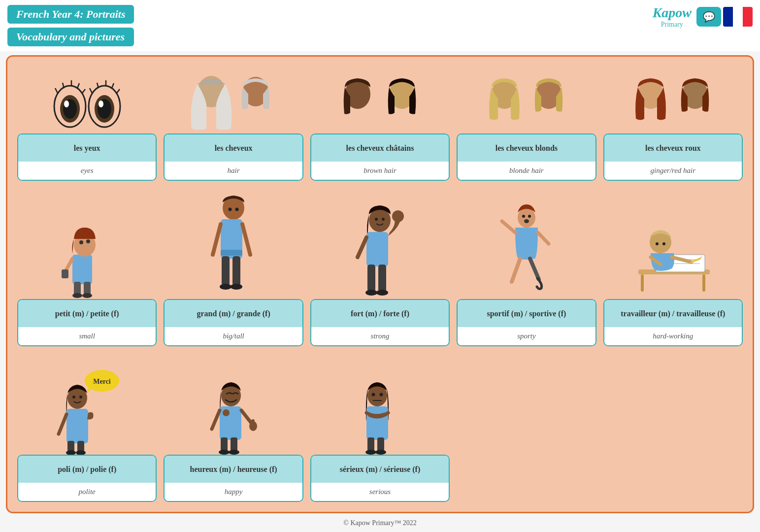 Image resolution: width=760 pixels, height=532 pixels. I want to click on vocab-card-polite: Merci, so click(87, 428).